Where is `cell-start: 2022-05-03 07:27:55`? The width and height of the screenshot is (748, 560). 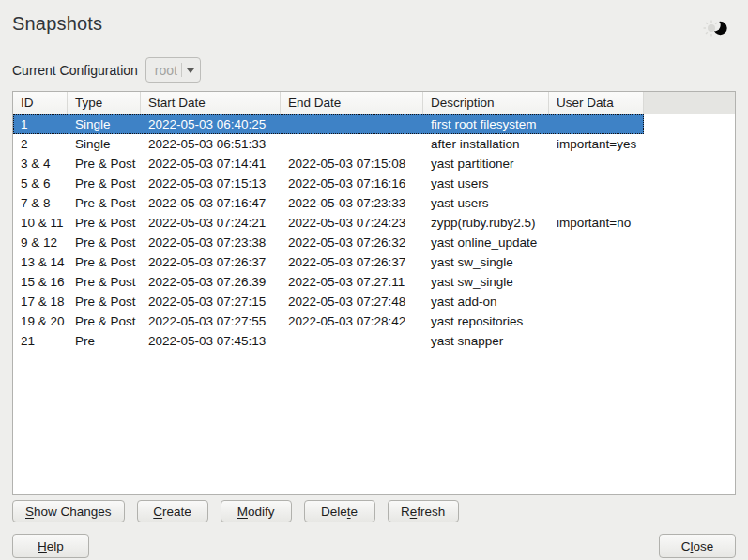 cell-start: 2022-05-03 07:27:55 is located at coordinates (210, 321).